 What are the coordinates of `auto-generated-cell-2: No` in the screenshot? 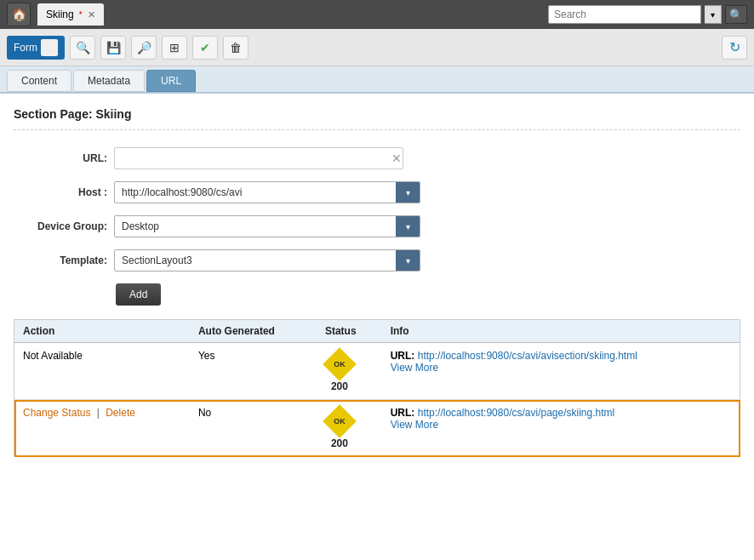 It's located at (254, 429).